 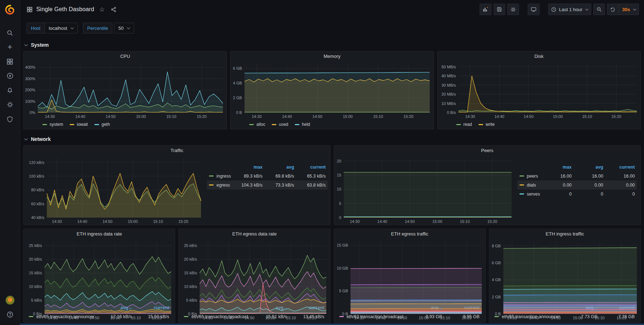 What do you see at coordinates (125, 56) in the screenshot?
I see `panel-title-cpu: CPU` at bounding box center [125, 56].